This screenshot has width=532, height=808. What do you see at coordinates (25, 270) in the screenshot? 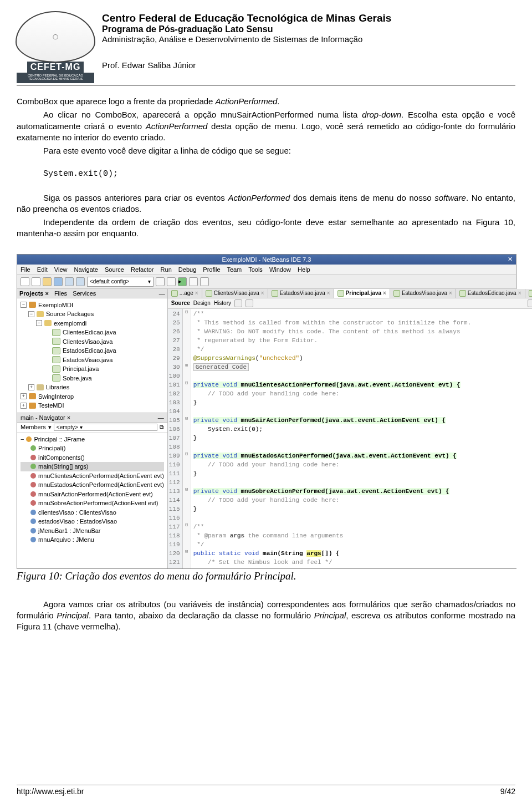
I see `menu-item: File` at bounding box center [25, 270].